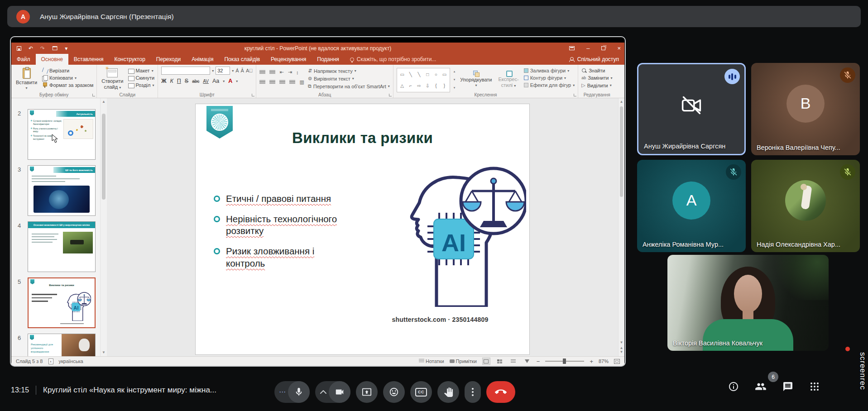  Describe the element at coordinates (333, 392) in the screenshot. I see `camera-control` at that location.